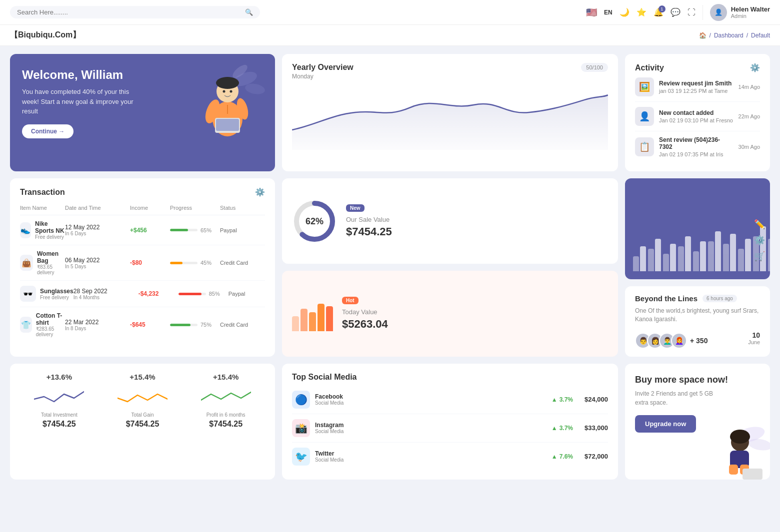 Image resolution: width=780 pixels, height=532 pixels. Describe the element at coordinates (644, 87) in the screenshot. I see `activity-thumb-0: 🖼️` at that location.